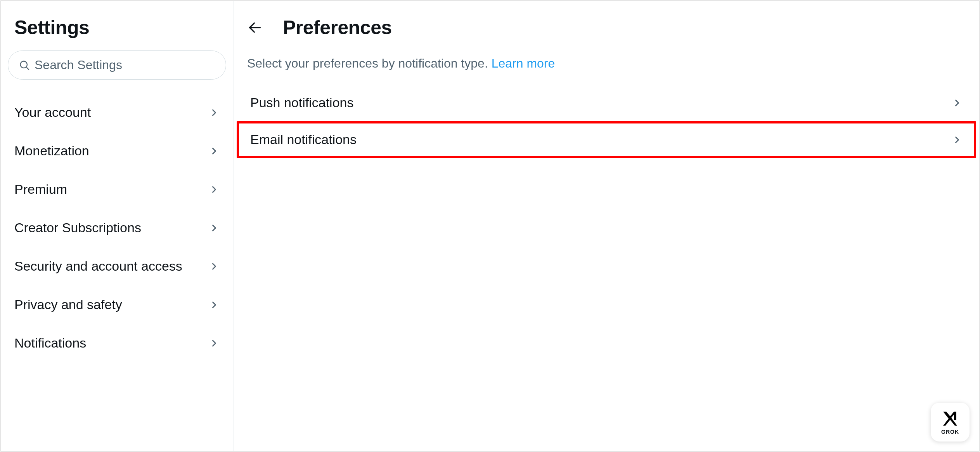  What do you see at coordinates (338, 28) in the screenshot?
I see `page-title: Preferences` at bounding box center [338, 28].